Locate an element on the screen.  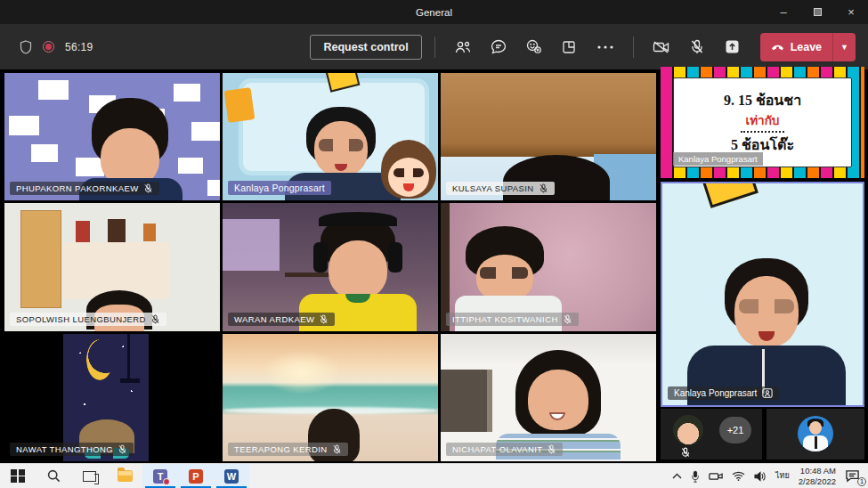
participant-name-label: NAWAT THANGTHONG is located at coordinates (71, 449).